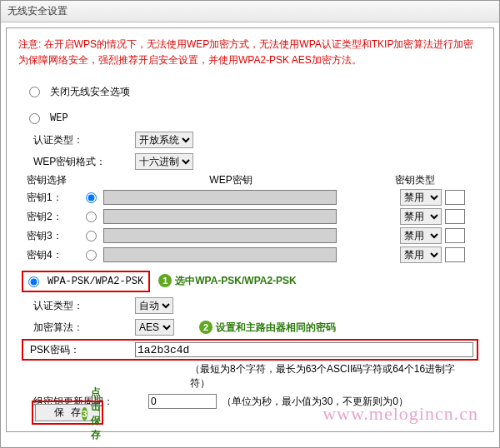  Describe the element at coordinates (400, 414) in the screenshot. I see `watermark-text: www.melogincn.cn` at that location.